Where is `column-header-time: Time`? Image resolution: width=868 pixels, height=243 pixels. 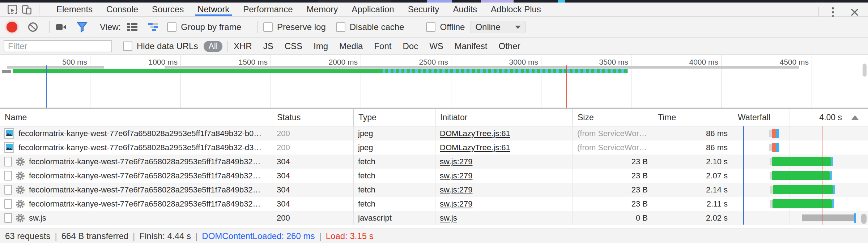 column-header-time: Time is located at coordinates (693, 117).